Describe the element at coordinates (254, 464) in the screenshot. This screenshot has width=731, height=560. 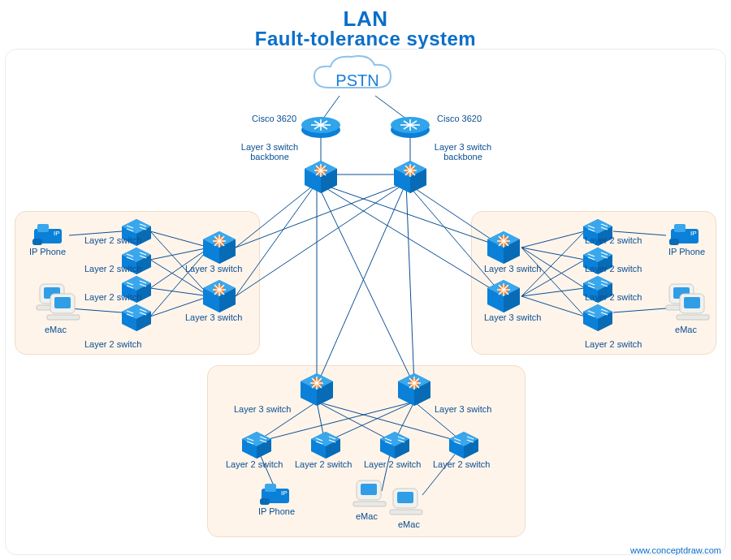
I see `bottom-l2-1-label: Layer 2 switch` at that location.